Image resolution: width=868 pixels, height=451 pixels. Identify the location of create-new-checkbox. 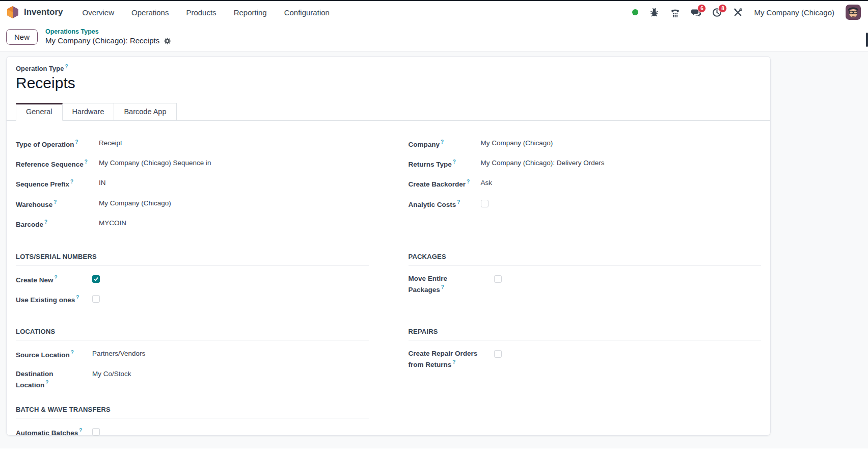
(96, 279).